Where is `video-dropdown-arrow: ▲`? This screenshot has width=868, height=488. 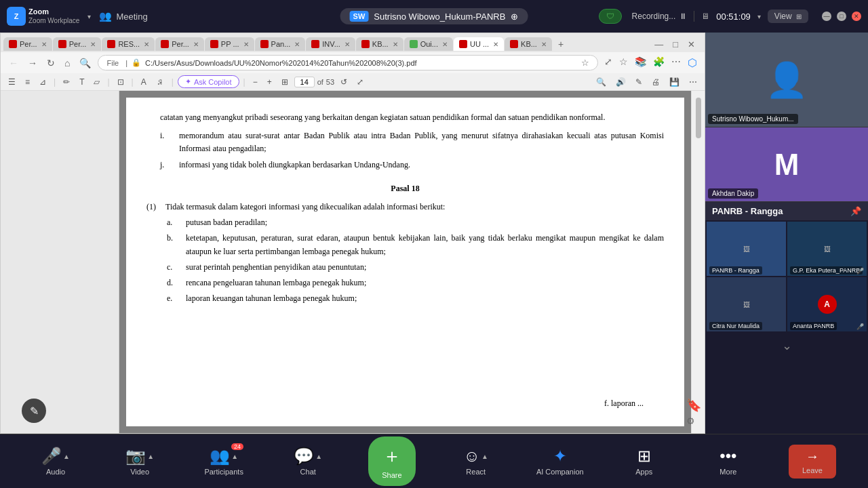 video-dropdown-arrow: ▲ is located at coordinates (151, 457).